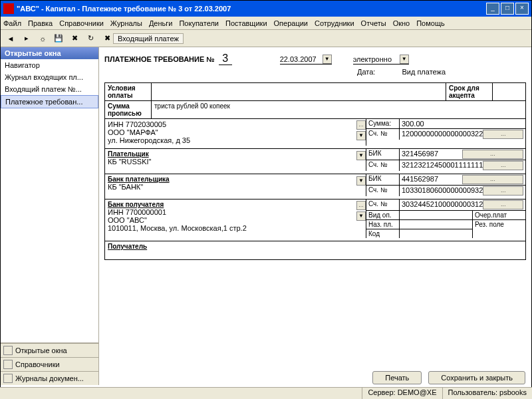 The width and height of the screenshot is (532, 399). Describe the element at coordinates (9, 9) in the screenshot. I see `app-icon` at that location.